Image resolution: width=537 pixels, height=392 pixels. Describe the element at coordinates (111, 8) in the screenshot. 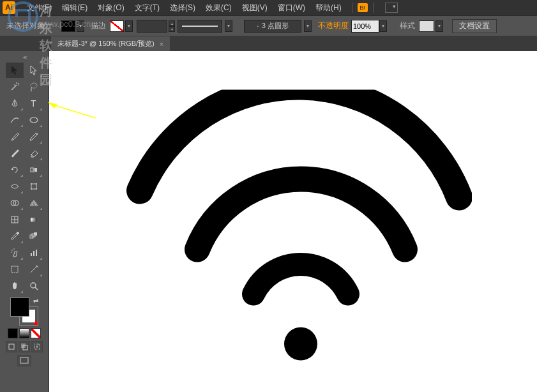

I see `menu-object: 对象(O)` at that location.